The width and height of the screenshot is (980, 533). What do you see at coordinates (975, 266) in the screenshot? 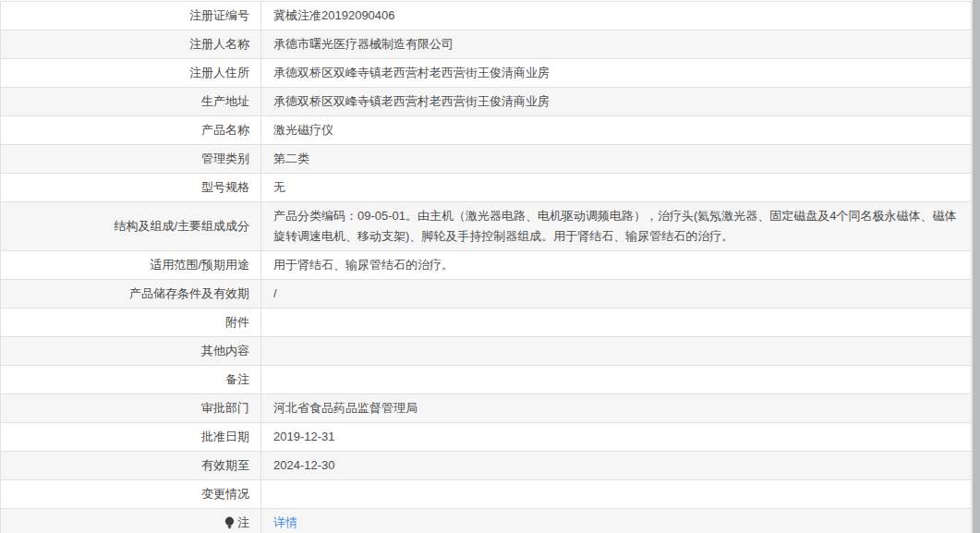
I see `scrollbar` at bounding box center [975, 266].